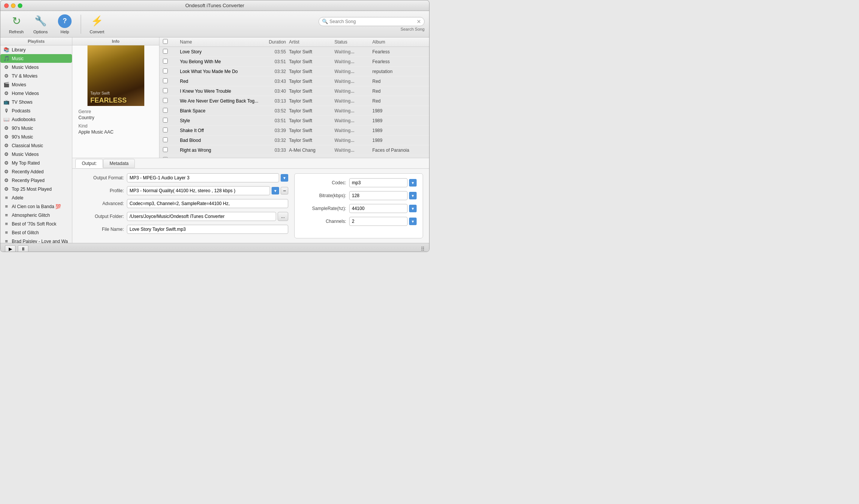 Image resolution: width=859 pixels, height=504 pixels. What do you see at coordinates (372, 22) in the screenshot?
I see `search-box: 🔍 ✕` at bounding box center [372, 22].